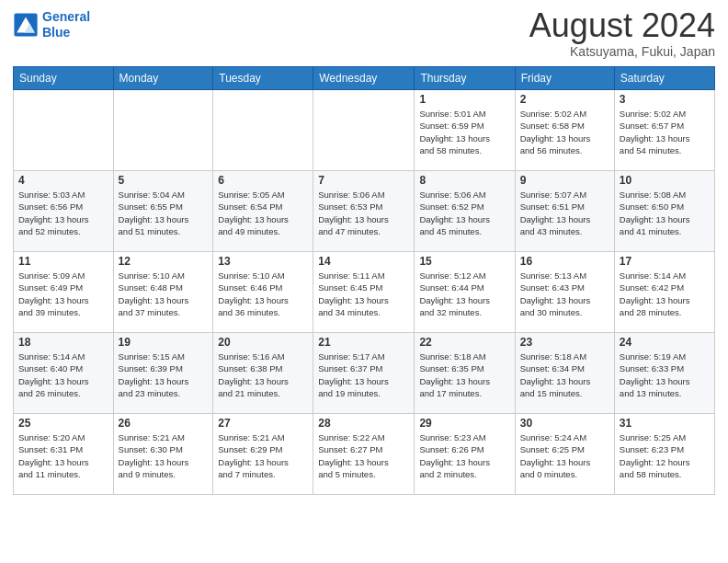  Describe the element at coordinates (164, 261) in the screenshot. I see `day-number: 12` at that location.